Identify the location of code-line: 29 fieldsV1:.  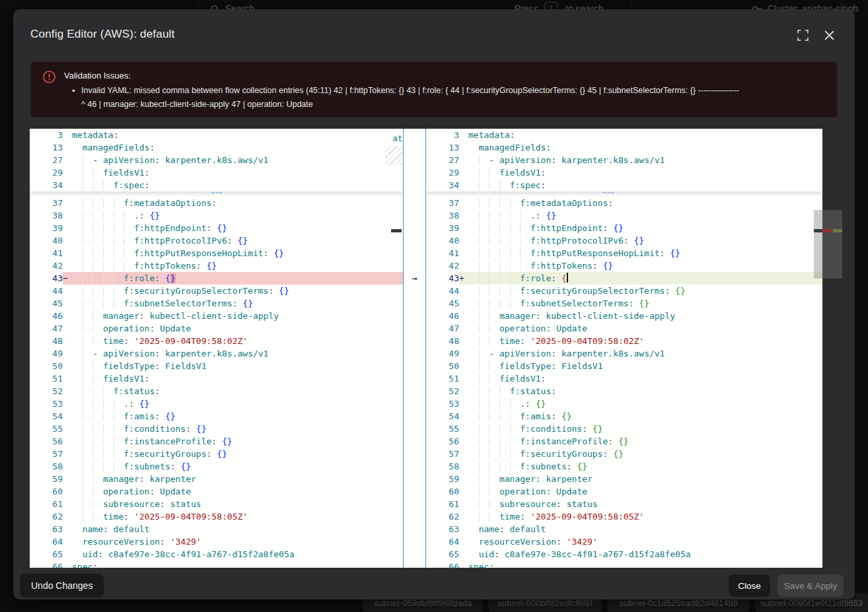
(624, 173).